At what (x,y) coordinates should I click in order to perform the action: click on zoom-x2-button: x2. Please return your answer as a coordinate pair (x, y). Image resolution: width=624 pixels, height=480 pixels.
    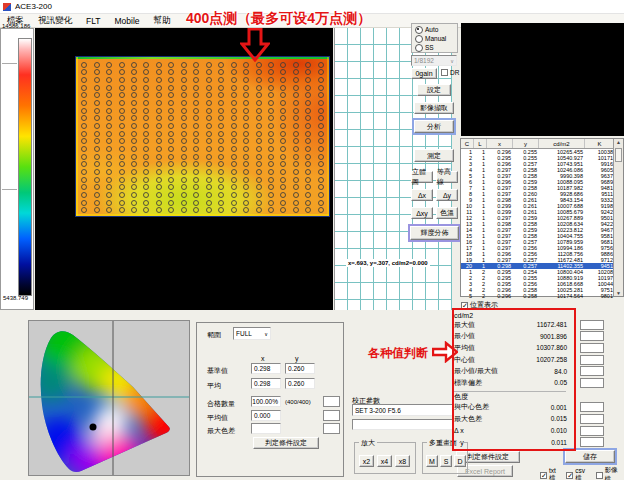
    Looking at the image, I should click on (366, 461).